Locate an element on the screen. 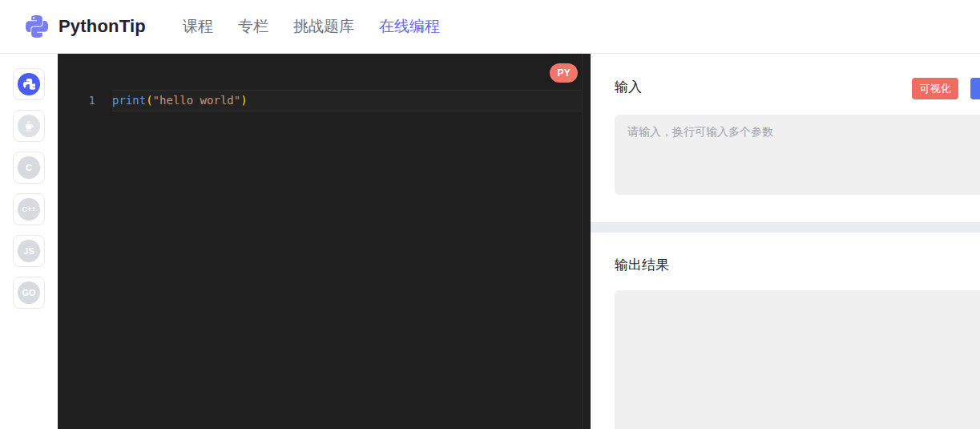 The height and width of the screenshot is (429, 980). code-token-close-paren: ) is located at coordinates (244, 100).